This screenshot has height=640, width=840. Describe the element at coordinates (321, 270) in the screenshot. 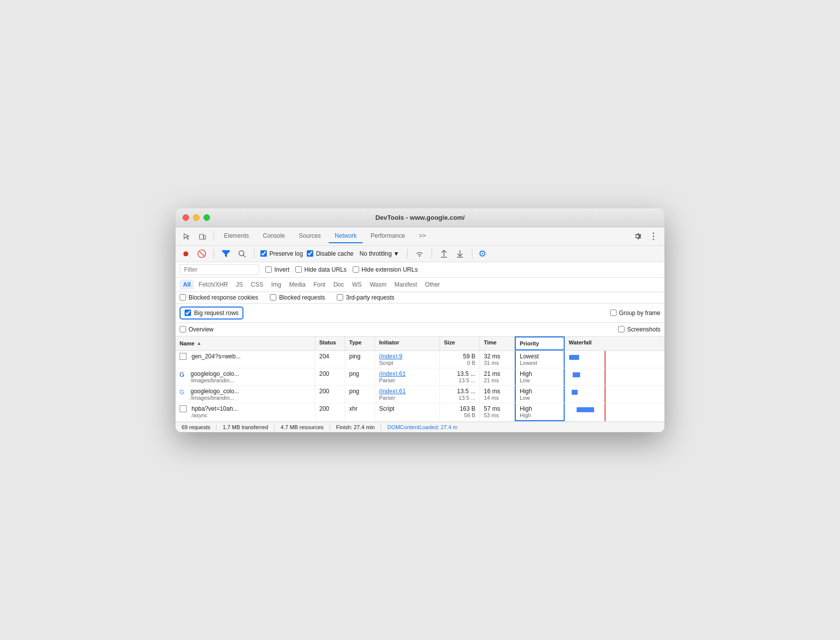

I see `hide-data-urls-checkbox: Hide data URLs` at that location.